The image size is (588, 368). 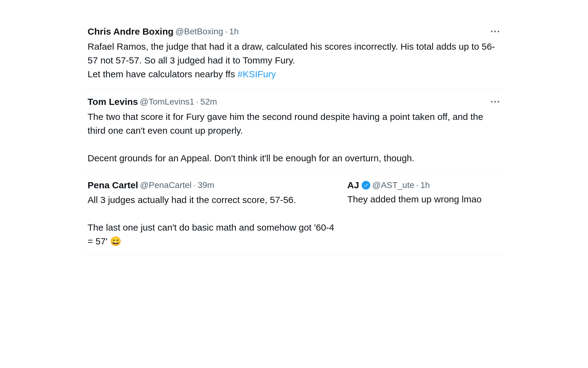 I want to click on tweet-1-author-handle: @BetBoxing, so click(x=199, y=32).